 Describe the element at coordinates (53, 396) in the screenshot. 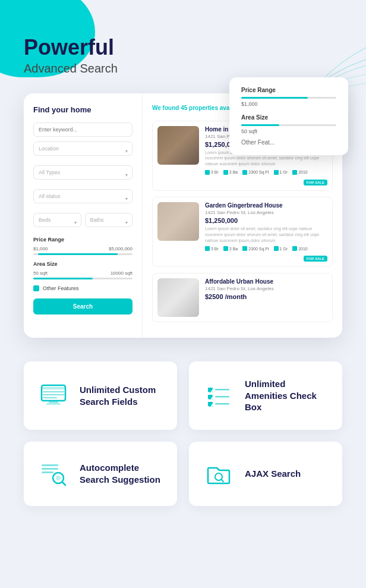

I see `monitor-icon` at that location.